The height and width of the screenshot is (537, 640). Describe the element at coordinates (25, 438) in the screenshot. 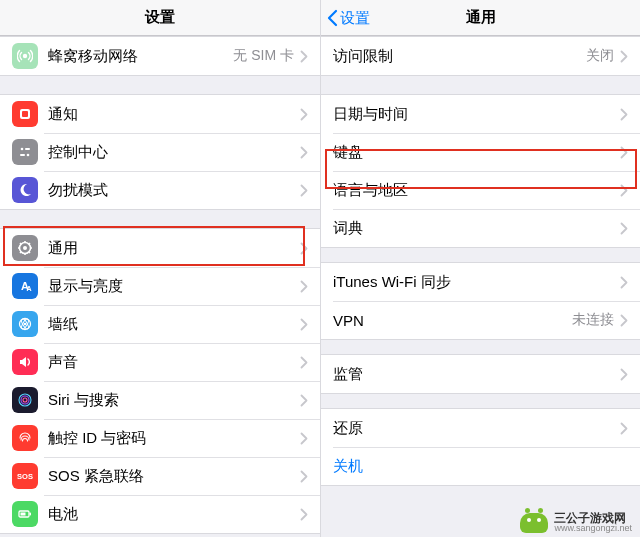

I see `touchid-icon` at that location.